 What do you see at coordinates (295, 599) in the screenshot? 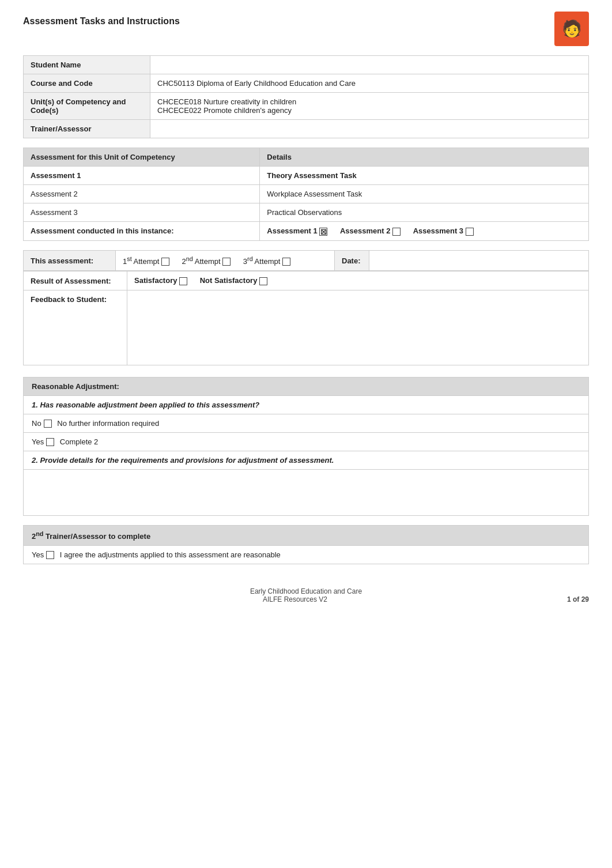
I see `footer-line2: AILFE Resources V2` at bounding box center [295, 599].